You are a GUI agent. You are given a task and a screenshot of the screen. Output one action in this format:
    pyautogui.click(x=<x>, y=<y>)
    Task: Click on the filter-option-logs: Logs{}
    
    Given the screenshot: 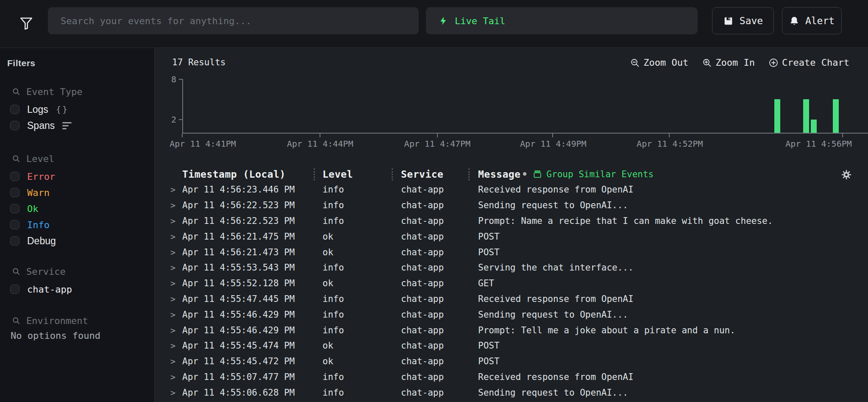 What is the action you would take?
    pyautogui.click(x=77, y=109)
    